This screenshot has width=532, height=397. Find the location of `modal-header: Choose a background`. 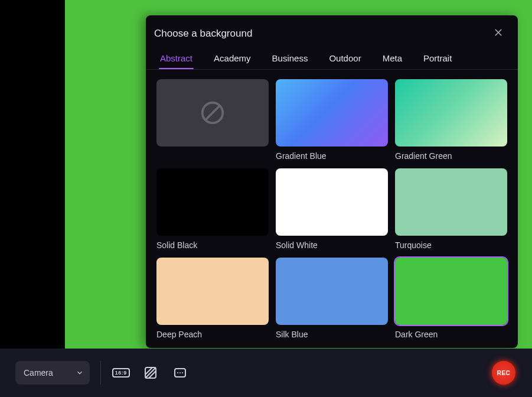

modal-header: Choose a background is located at coordinates (332, 32).